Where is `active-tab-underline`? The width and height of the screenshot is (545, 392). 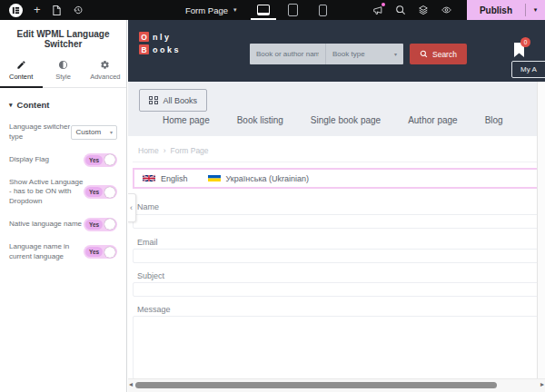
active-tab-underline is located at coordinates (22, 87).